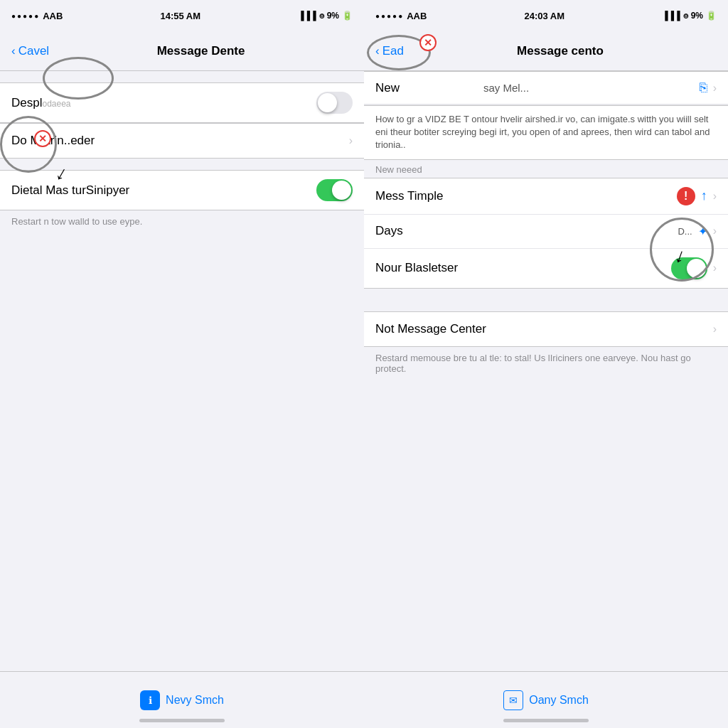 The width and height of the screenshot is (728, 728). What do you see at coordinates (351, 141) in the screenshot?
I see `left-dom-chevron: ›` at bounding box center [351, 141].